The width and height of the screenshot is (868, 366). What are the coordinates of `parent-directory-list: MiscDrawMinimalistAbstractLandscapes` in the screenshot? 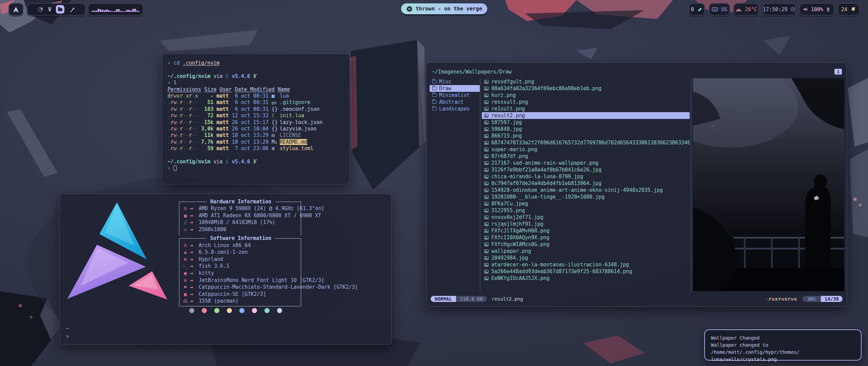 It's located at (455, 95).